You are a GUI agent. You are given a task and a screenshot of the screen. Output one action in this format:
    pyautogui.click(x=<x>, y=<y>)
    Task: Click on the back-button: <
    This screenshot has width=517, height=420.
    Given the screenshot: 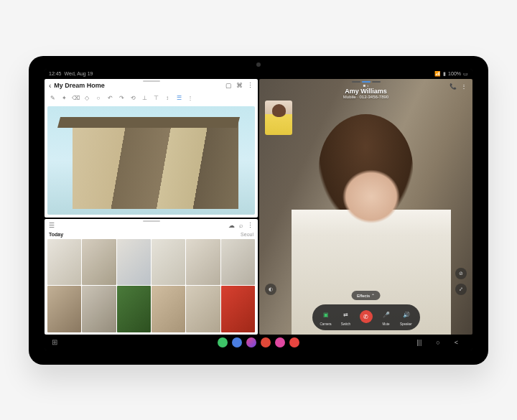 What is the action you would take?
    pyautogui.click(x=457, y=342)
    